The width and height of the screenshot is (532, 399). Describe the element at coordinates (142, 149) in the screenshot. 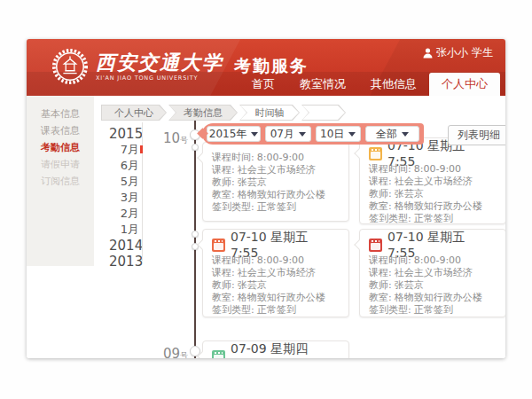

I see `current-month-indicator` at that location.